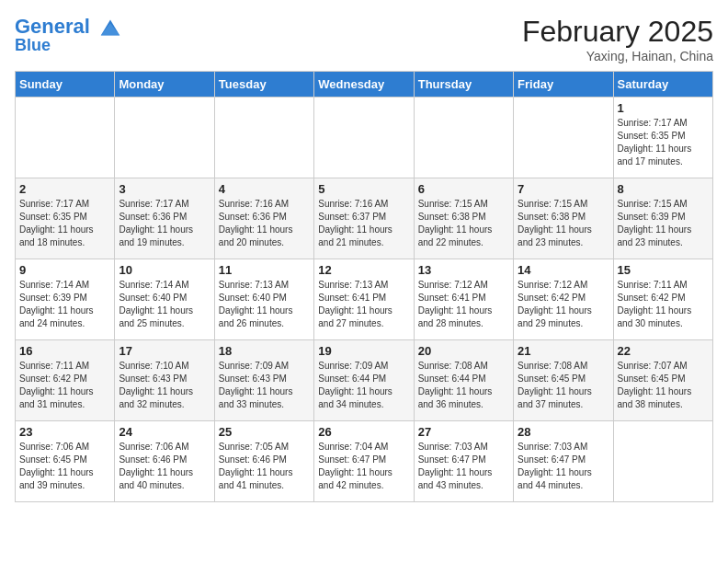 The height and width of the screenshot is (563, 728). What do you see at coordinates (364, 39) in the screenshot?
I see `page-header: General Blue February 2025 Yaxing, Haina…` at bounding box center [364, 39].